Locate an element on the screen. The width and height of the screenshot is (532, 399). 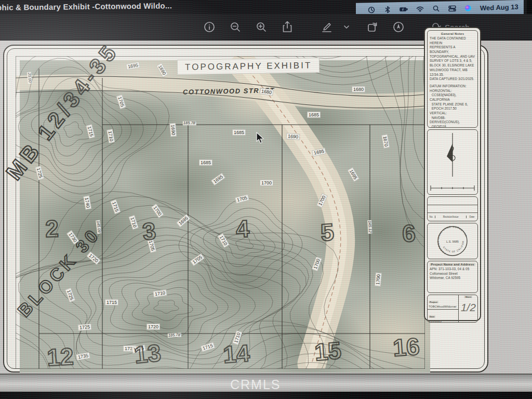
general-notes-header: General Notes is located at coordinates (453, 34).